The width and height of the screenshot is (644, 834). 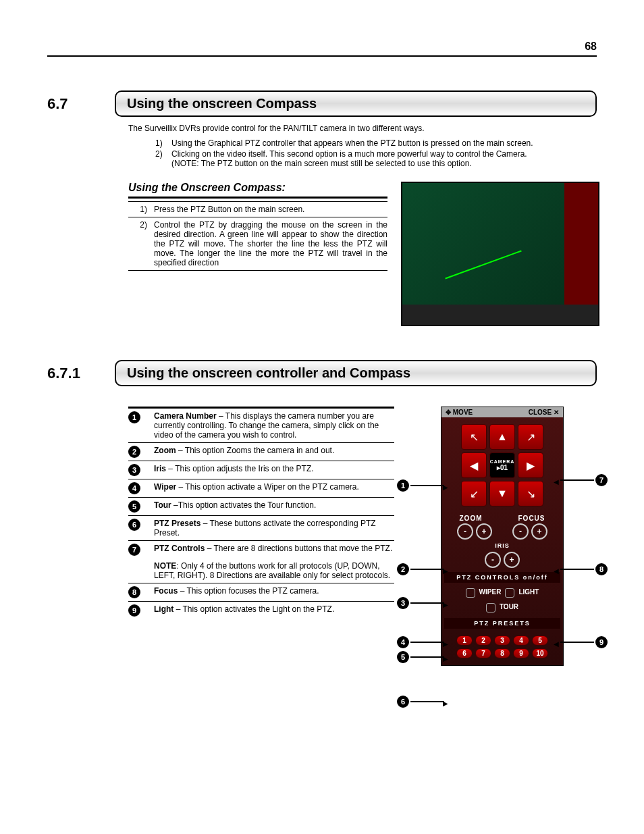 What do you see at coordinates (421, 702) in the screenshot?
I see `callout-6: 6` at bounding box center [421, 702].